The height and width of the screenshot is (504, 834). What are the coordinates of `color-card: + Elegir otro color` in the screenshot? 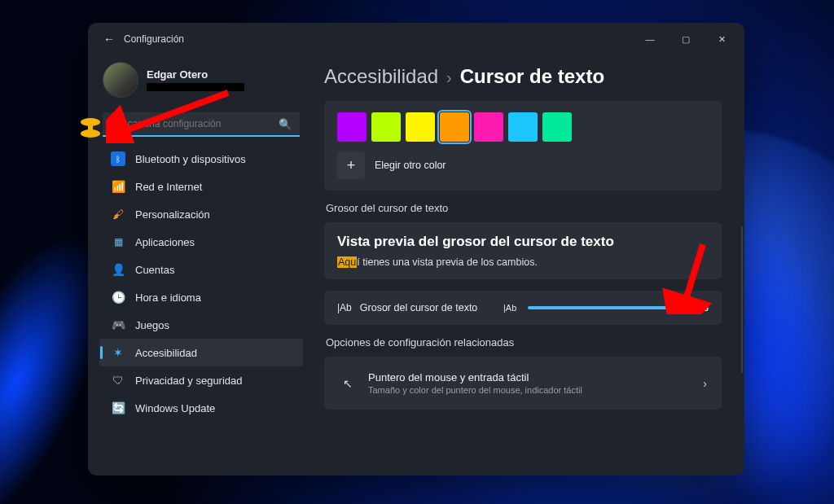 It's located at (523, 146).